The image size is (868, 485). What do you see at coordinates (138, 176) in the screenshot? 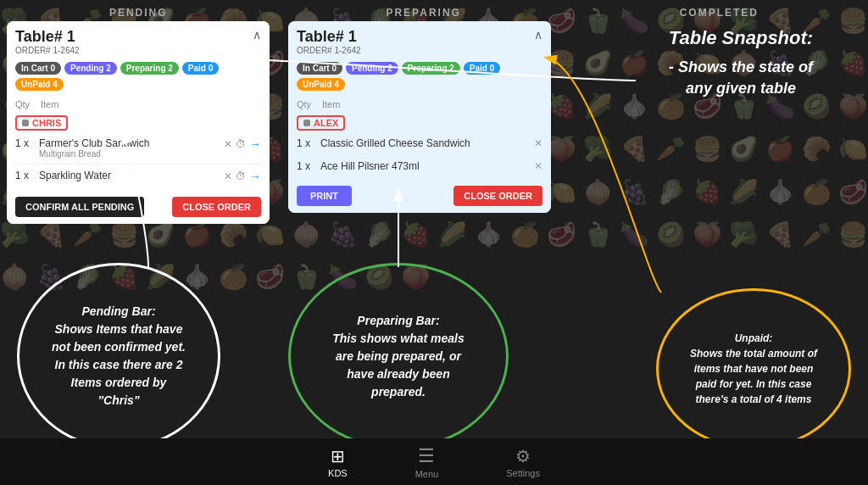
I see `pending-item-2: 1 x Sparkling Water ✕ ⏱ →` at bounding box center [138, 176].